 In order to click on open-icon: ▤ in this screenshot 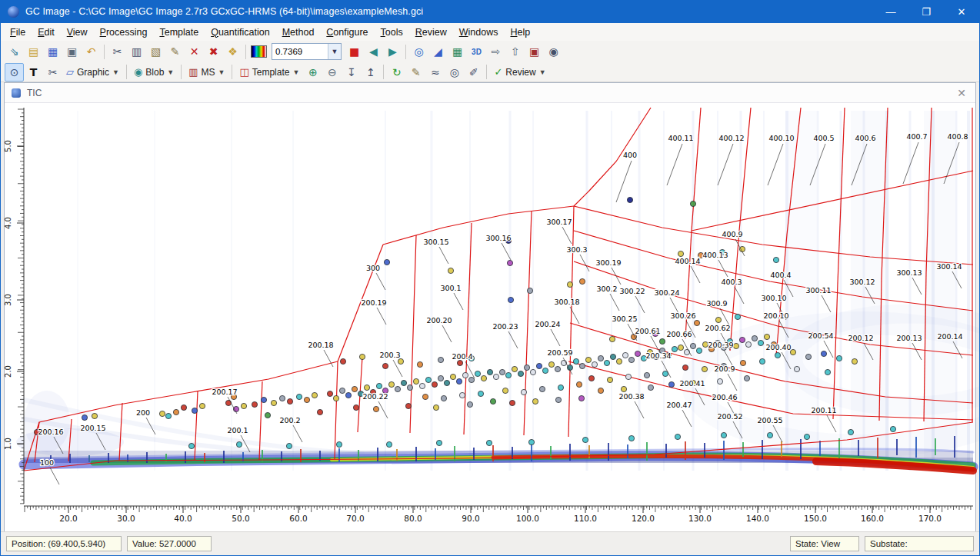, I will do `click(34, 52)`.